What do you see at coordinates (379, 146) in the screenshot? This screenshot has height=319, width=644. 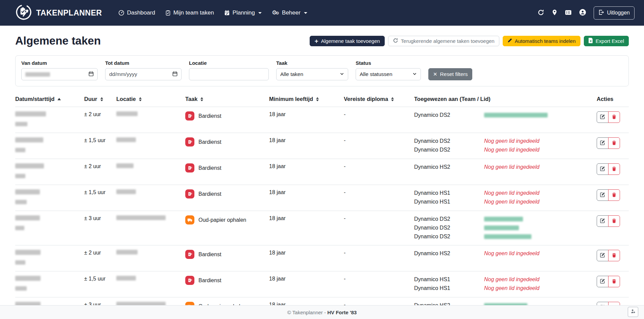 I see `cell-diploma: -` at bounding box center [379, 146].